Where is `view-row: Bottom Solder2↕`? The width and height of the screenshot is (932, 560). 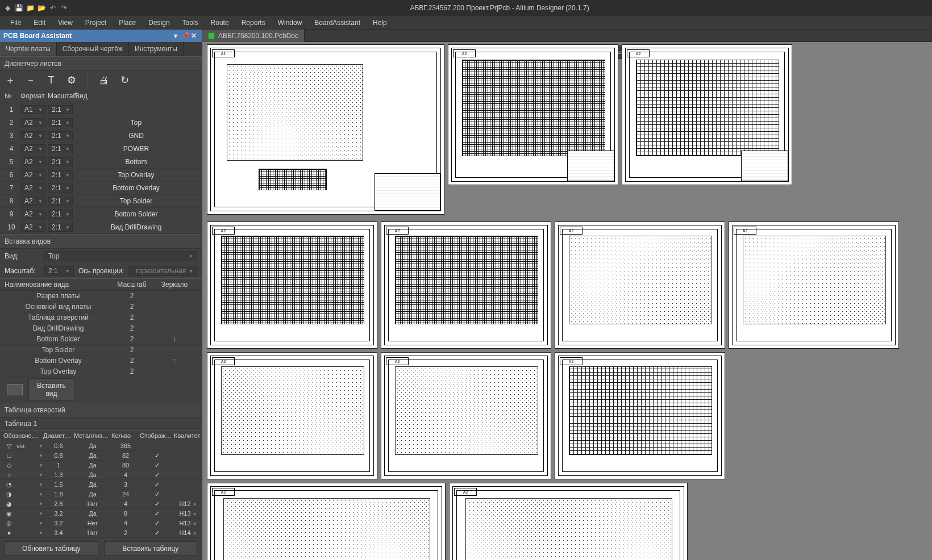
view-row: Bottom Solder2↕ is located at coordinates (101, 340).